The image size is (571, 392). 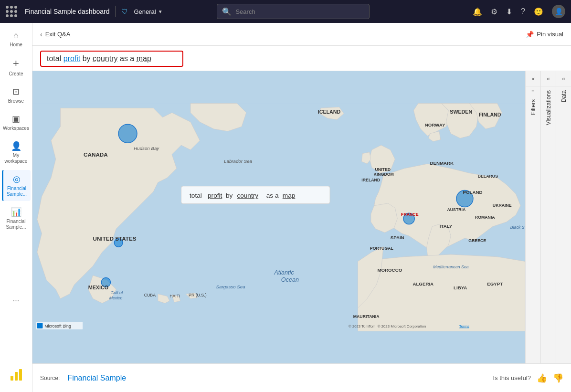 I want to click on financial-1-icon: ◎, so click(x=17, y=179).